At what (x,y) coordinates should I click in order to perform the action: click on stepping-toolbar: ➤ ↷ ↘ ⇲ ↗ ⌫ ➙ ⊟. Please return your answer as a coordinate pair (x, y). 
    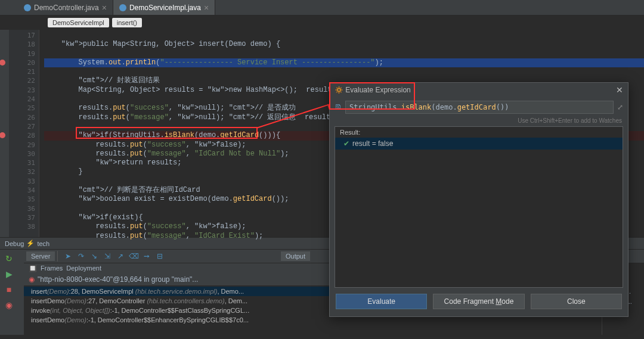
    Looking at the image, I should click on (114, 256).